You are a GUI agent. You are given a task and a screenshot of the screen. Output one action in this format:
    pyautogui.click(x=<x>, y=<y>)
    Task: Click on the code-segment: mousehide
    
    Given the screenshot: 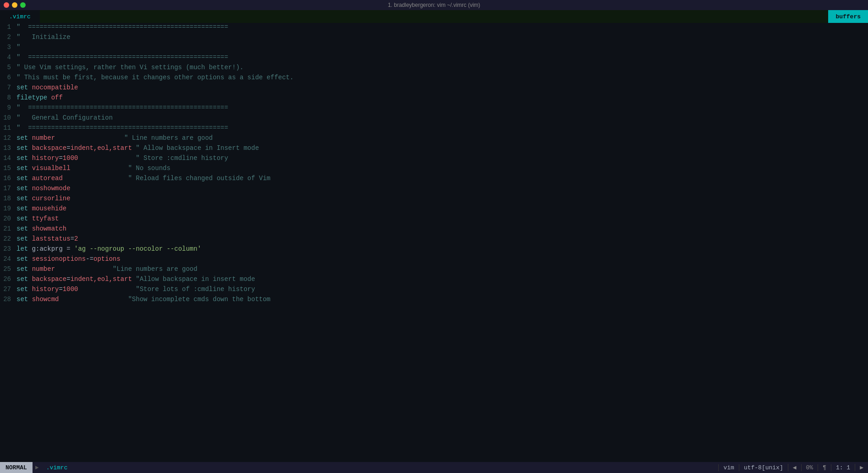 What is the action you would take?
    pyautogui.click(x=49, y=209)
    